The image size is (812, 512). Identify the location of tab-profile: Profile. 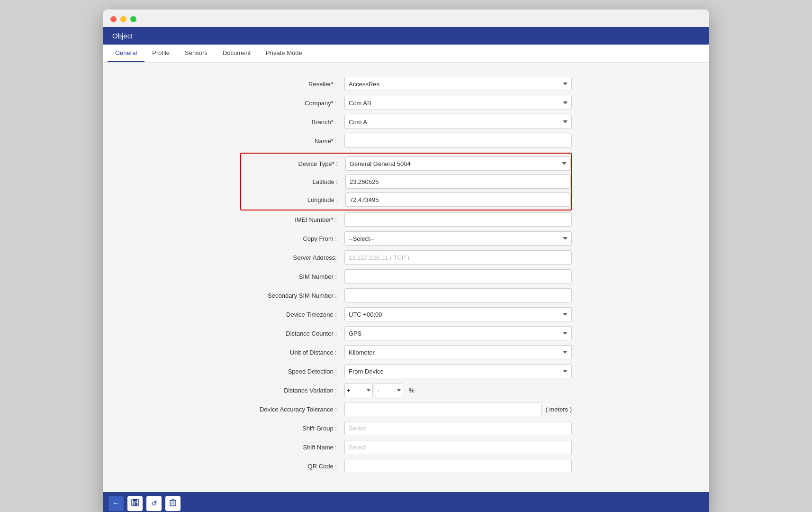
(161, 53).